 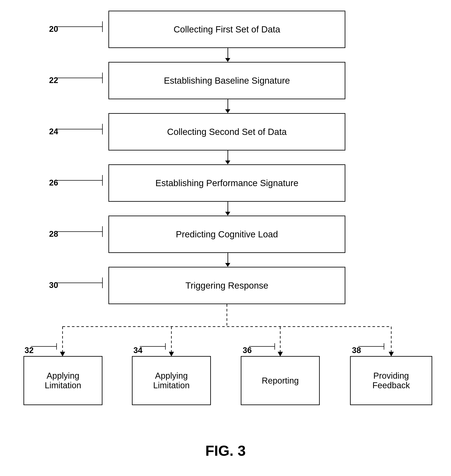 What do you see at coordinates (227, 286) in the screenshot?
I see `step-triggering-response: Triggering Response` at bounding box center [227, 286].